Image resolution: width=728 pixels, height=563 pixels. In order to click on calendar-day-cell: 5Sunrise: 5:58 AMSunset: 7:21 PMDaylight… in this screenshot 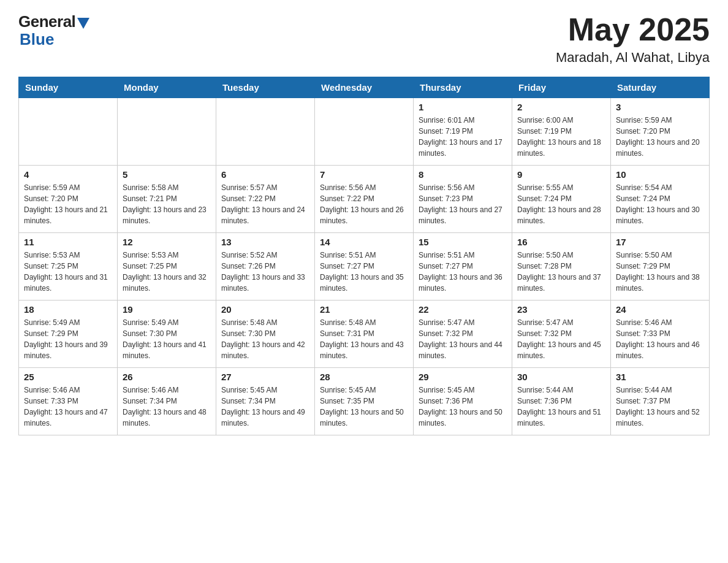, I will do `click(167, 199)`.